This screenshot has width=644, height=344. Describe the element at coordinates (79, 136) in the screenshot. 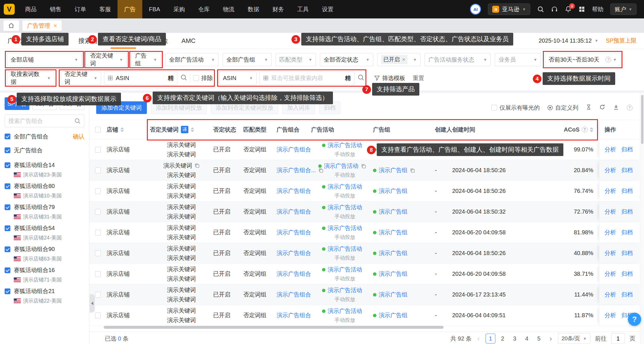

I see `confirm-button: 确认` at that location.